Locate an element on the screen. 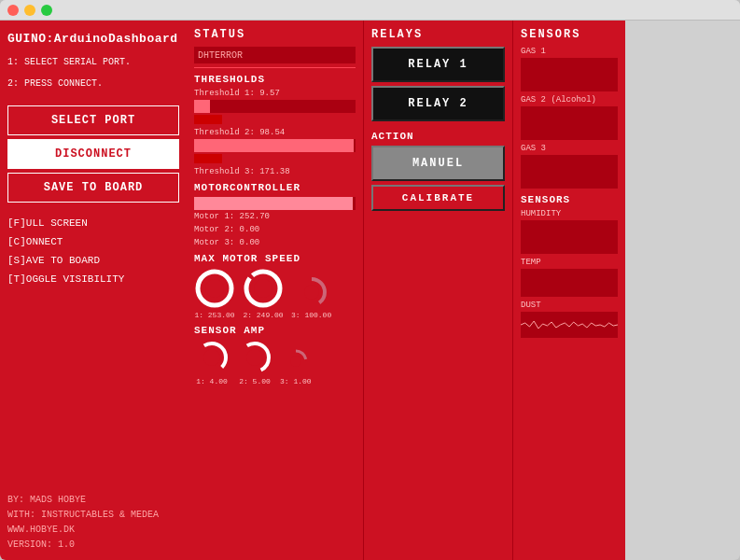 Image resolution: width=740 pixels, height=560 pixels. select-port-button: SELECT PORT is located at coordinates (93, 120).